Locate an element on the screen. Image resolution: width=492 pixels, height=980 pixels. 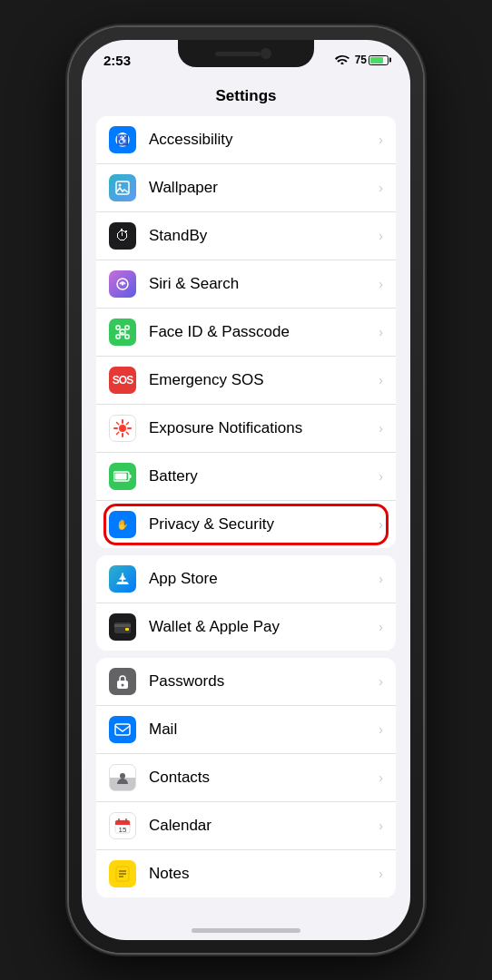
wallpaper-icon is located at coordinates (123, 188).